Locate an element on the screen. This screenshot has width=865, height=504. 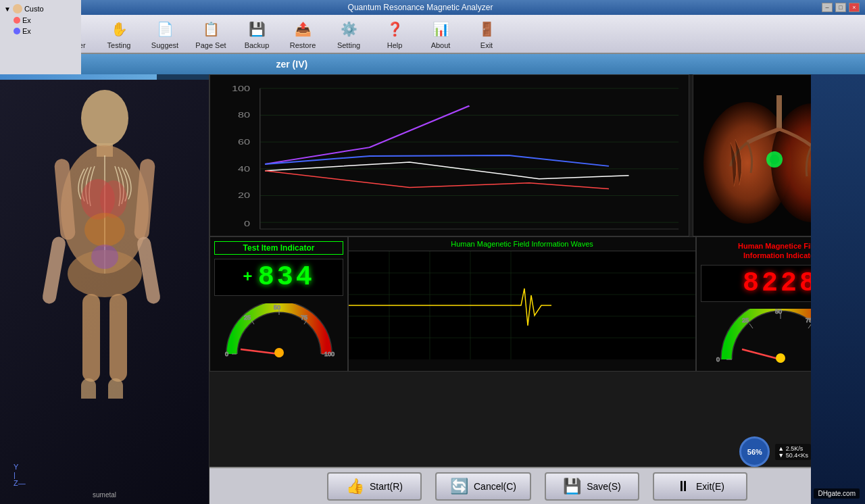
toolbar-label-page_set: Page Set is located at coordinates (211, 45).